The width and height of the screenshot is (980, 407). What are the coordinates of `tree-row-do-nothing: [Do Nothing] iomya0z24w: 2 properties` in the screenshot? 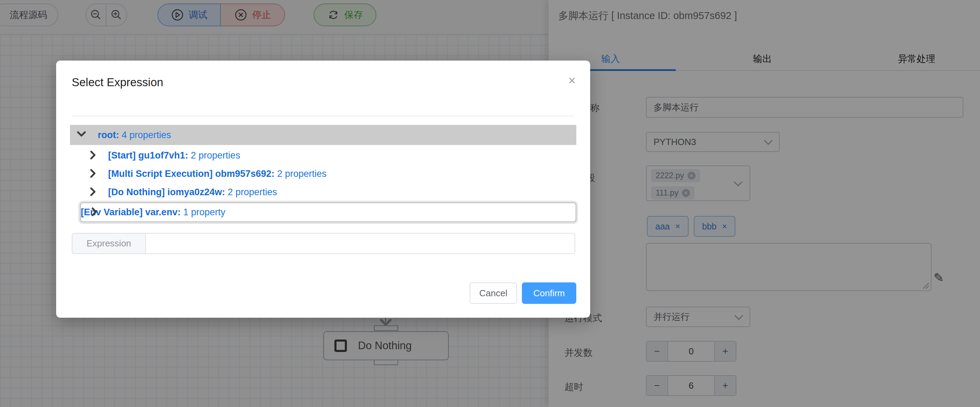 It's located at (323, 192).